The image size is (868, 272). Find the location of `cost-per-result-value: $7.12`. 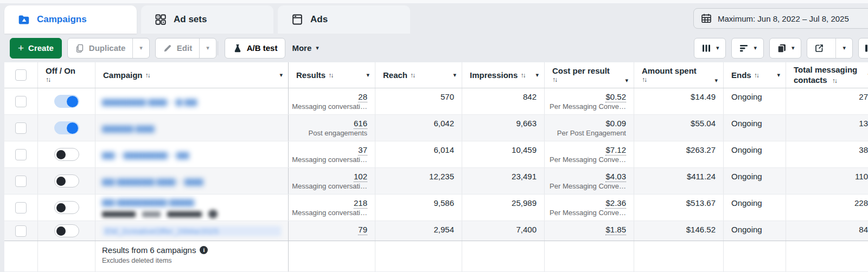

cost-per-result-value: $7.12 is located at coordinates (616, 151).